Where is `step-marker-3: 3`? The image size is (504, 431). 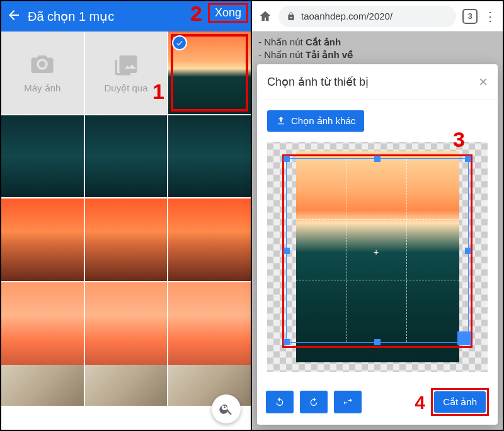
step-marker-3: 3 is located at coordinates (459, 140).